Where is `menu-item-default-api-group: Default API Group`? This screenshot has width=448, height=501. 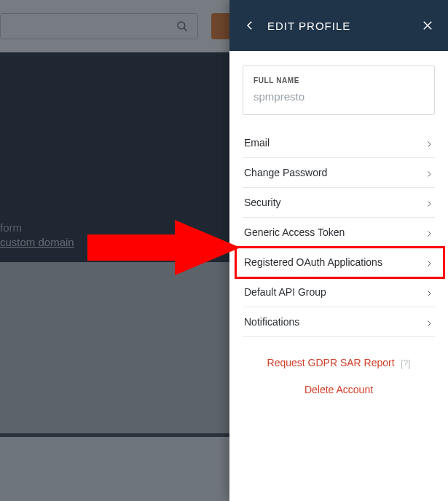 menu-item-default-api-group: Default API Group is located at coordinates (339, 293).